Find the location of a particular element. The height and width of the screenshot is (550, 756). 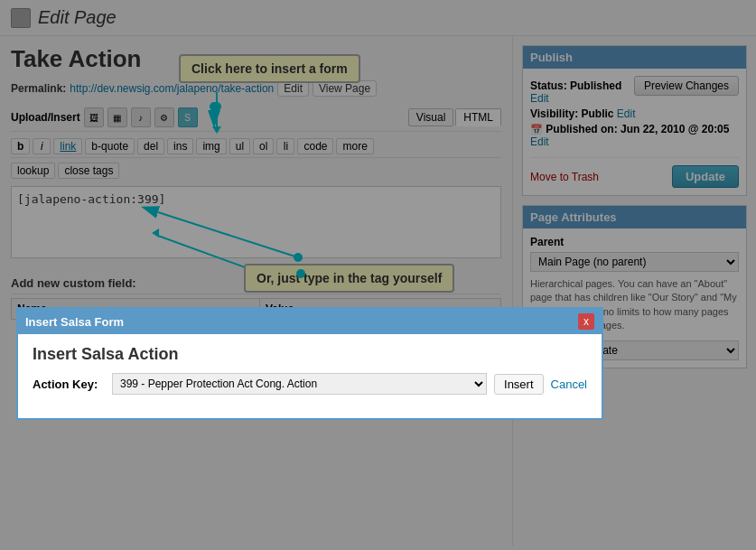

modal-close-button: x is located at coordinates (586, 322).